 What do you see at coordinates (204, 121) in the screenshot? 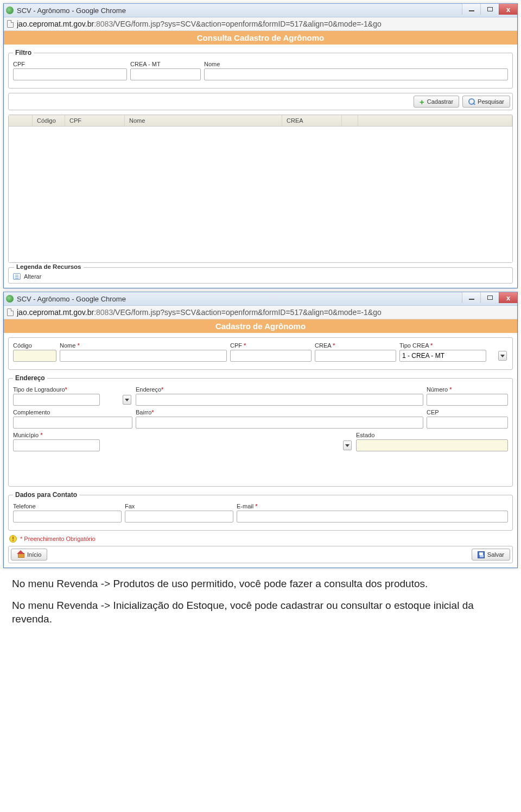
I see `grid-col-nome: Nome` at bounding box center [204, 121].